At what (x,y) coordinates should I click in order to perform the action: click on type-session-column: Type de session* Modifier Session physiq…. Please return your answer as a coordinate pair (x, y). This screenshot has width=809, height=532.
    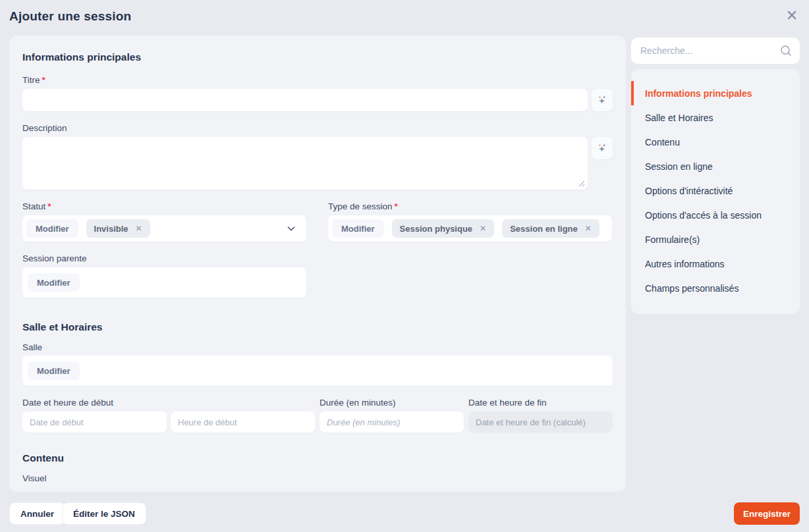
    Looking at the image, I should click on (470, 216).